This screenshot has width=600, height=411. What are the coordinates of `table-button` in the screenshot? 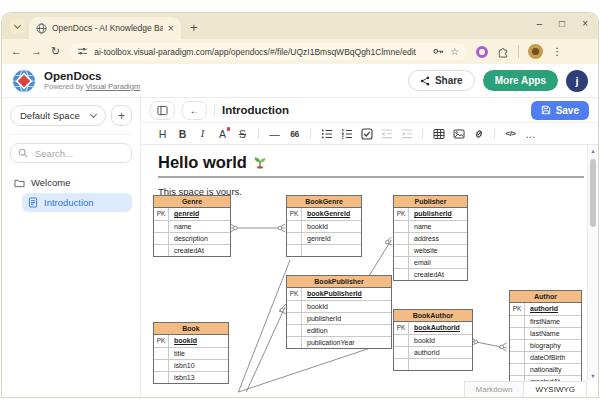 It's located at (438, 134).